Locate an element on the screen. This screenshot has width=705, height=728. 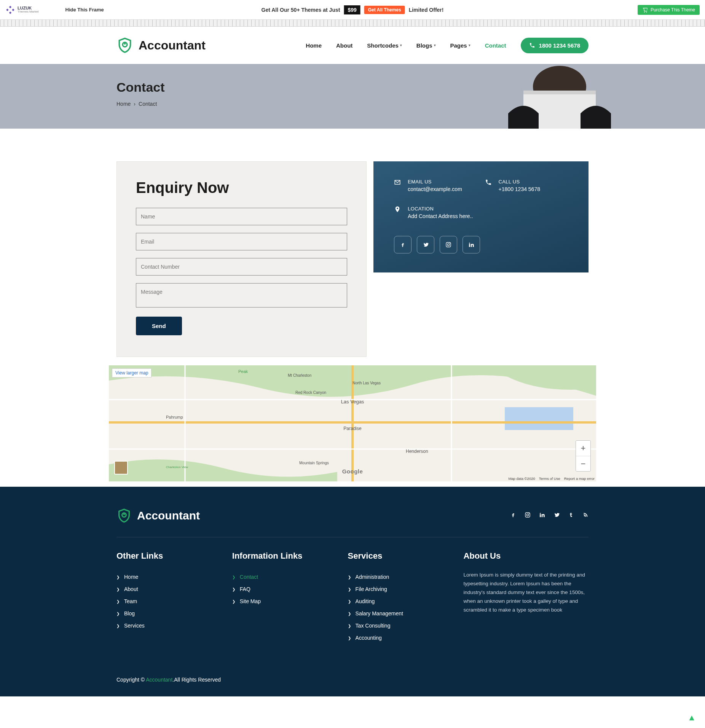
purchase-theme-button: Purchase This Theme is located at coordinates (668, 10).